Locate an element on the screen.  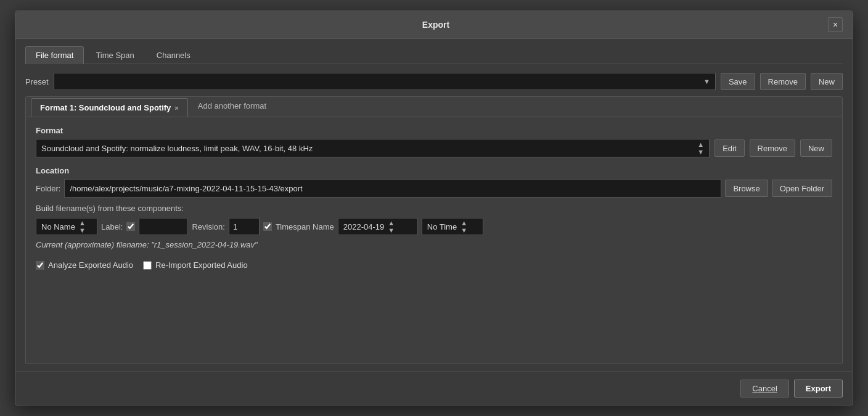
format-edit-button: Edit is located at coordinates (729, 148).